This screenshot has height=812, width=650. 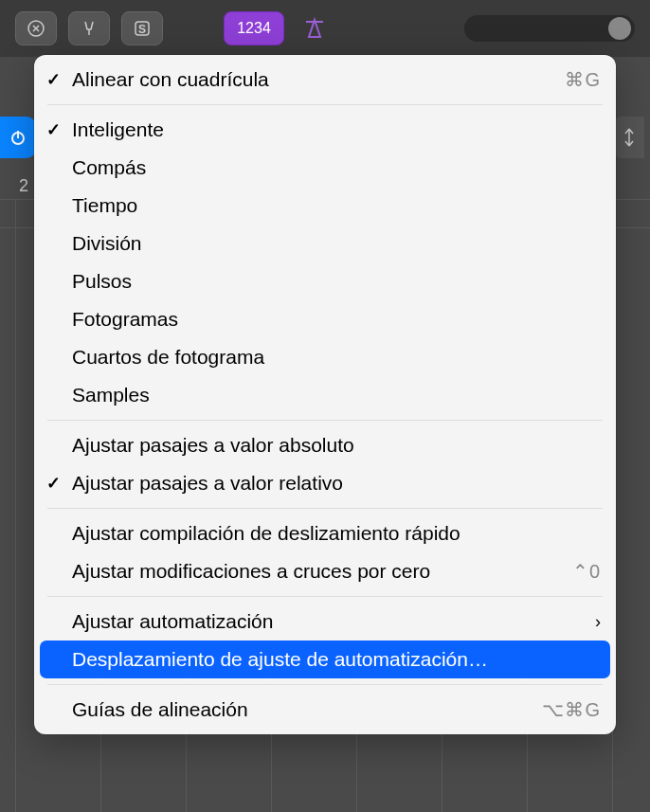 What do you see at coordinates (629, 137) in the screenshot?
I see `vertical-arrows-icon` at bounding box center [629, 137].